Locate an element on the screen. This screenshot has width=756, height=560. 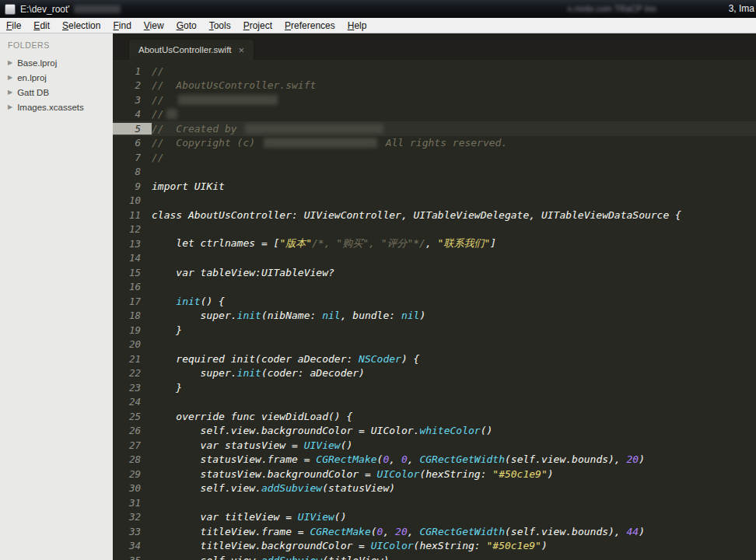
code-segment: } is located at coordinates (166, 387).